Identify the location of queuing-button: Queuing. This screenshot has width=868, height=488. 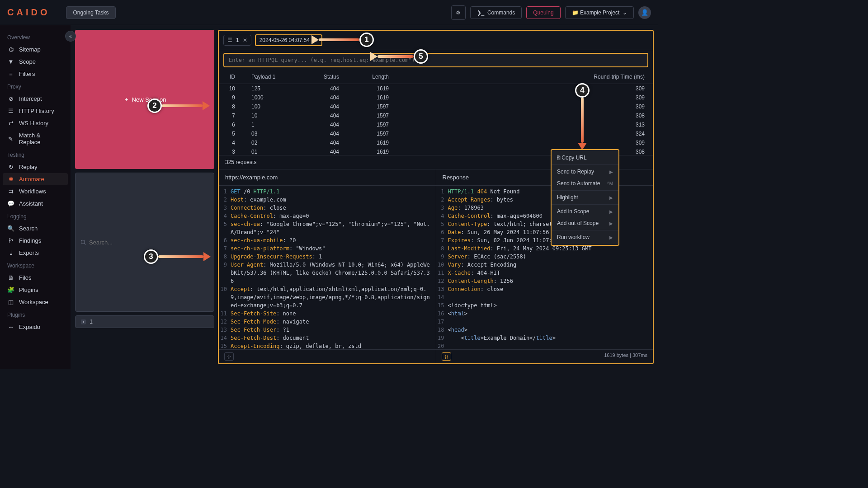
(543, 13).